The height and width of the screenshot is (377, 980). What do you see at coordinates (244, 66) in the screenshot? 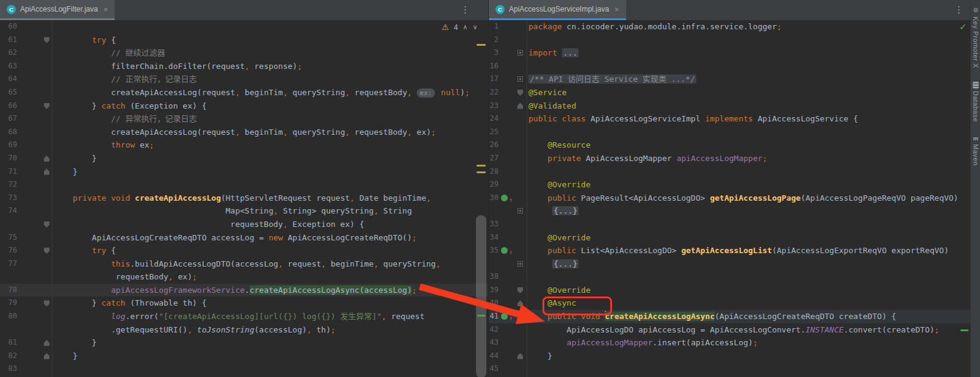
I see `code-line: 63 filterChain.doFilter(request, respons…` at bounding box center [244, 66].